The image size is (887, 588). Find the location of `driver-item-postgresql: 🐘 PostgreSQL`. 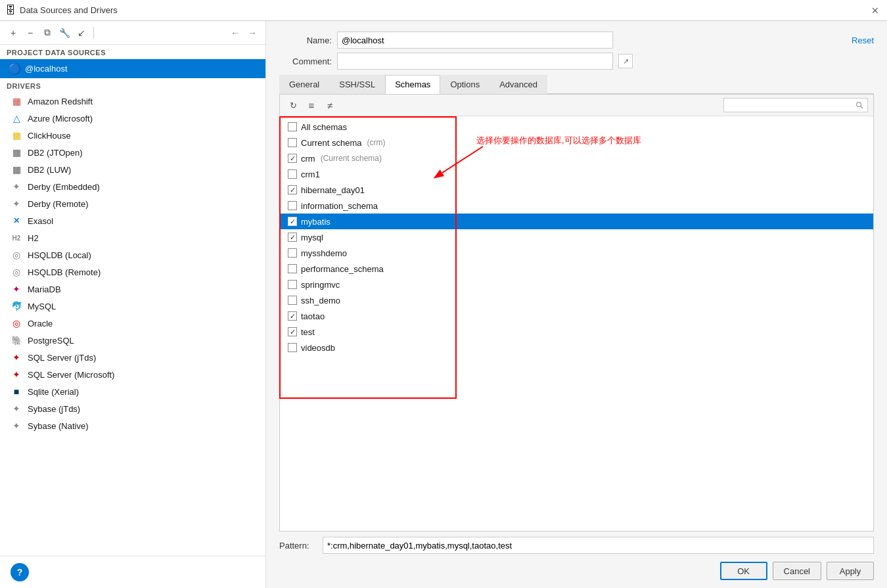

driver-item-postgresql: 🐘 PostgreSQL is located at coordinates (133, 340).